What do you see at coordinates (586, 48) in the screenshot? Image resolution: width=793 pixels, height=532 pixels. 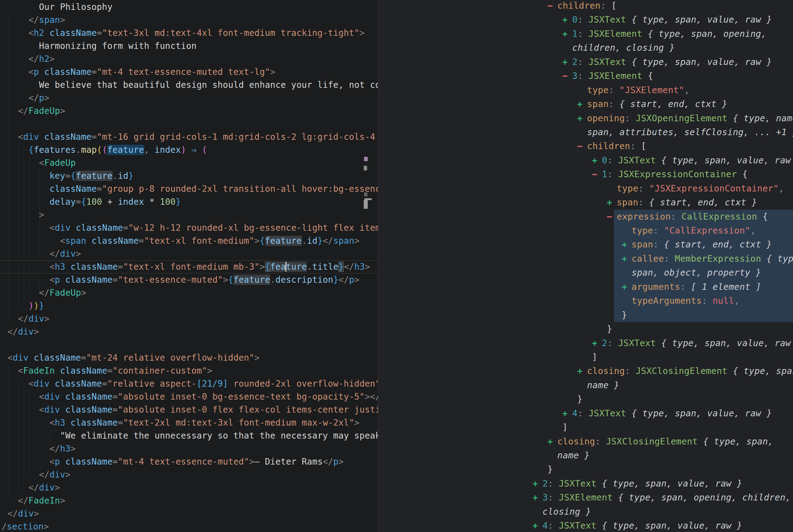 I see `ast-row: children, closing }` at bounding box center [586, 48].